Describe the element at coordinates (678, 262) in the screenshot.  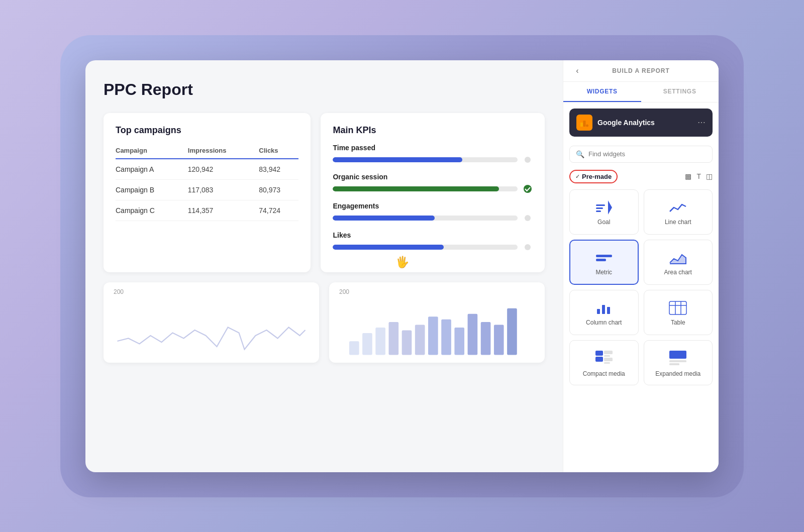
I see `widget-tile-area_chart: Area chart` at that location.